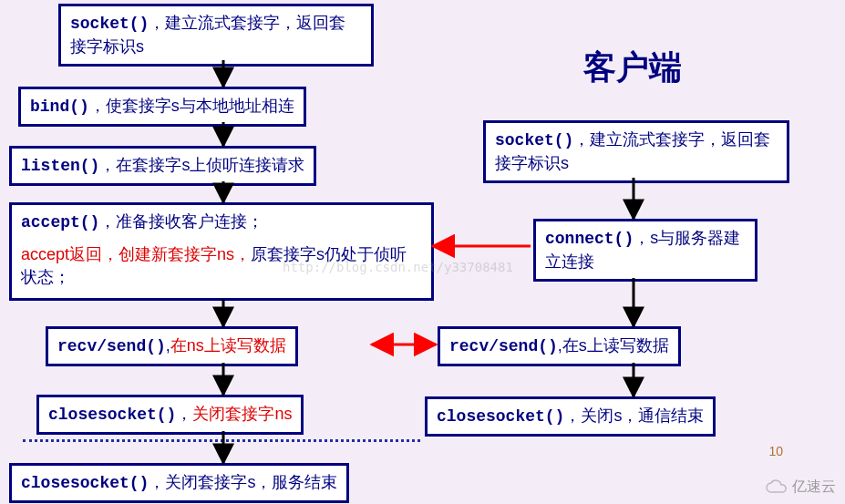  Describe the element at coordinates (60, 222) in the screenshot. I see `fn-label: accept()` at that location.